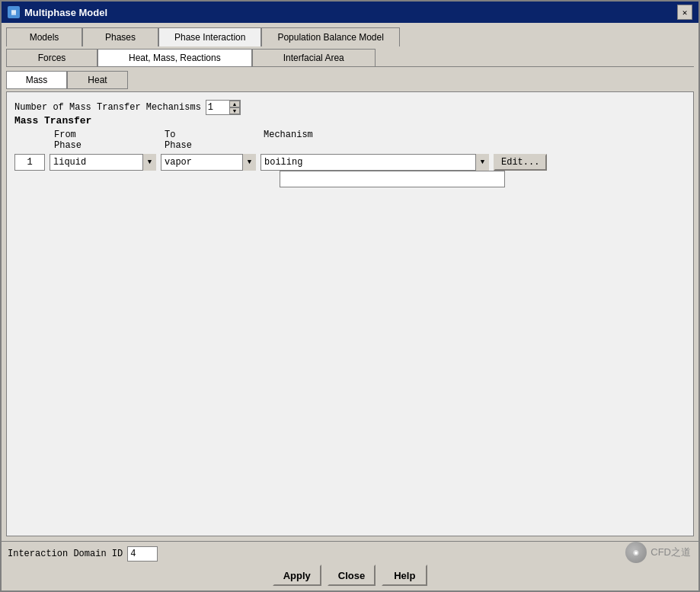 This screenshot has width=700, height=592. Describe the element at coordinates (209, 162) in the screenshot. I see `to-phase-select: vapor liquid` at that location.